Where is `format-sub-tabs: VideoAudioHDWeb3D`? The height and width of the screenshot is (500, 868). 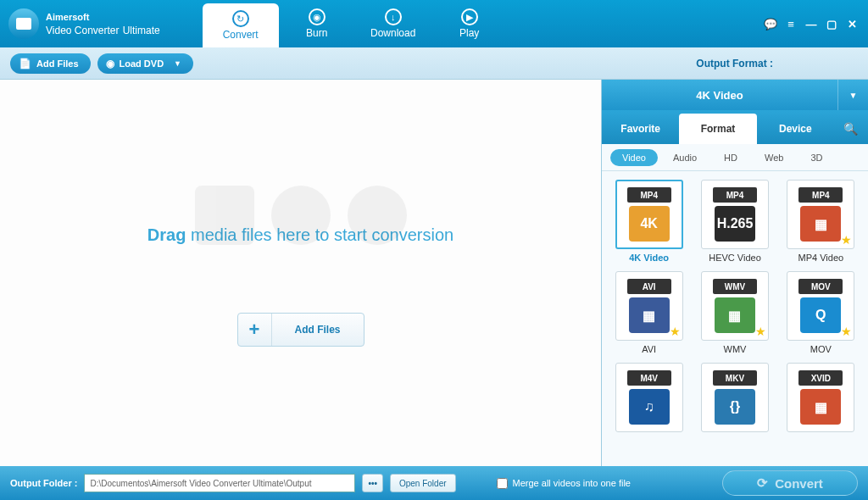
format-sub-tabs: VideoAudioHDWeb3D is located at coordinates (735, 158).